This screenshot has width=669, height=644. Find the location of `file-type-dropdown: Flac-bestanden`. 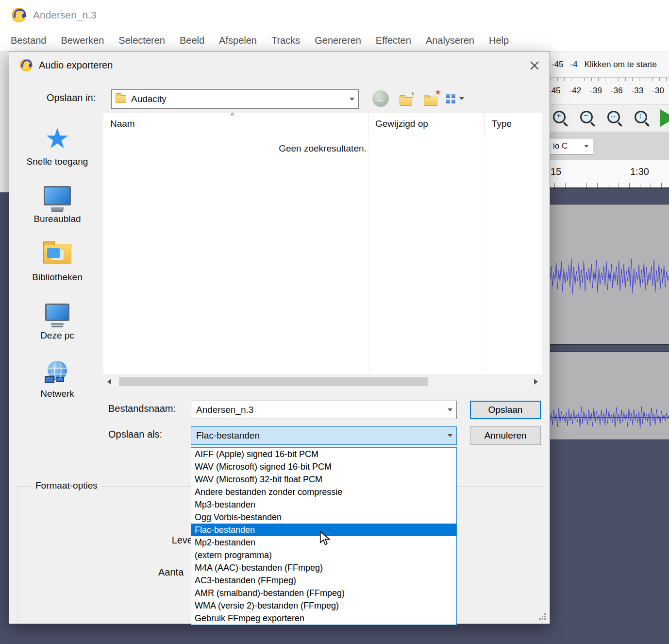

file-type-dropdown: Flac-bestanden is located at coordinates (324, 436).